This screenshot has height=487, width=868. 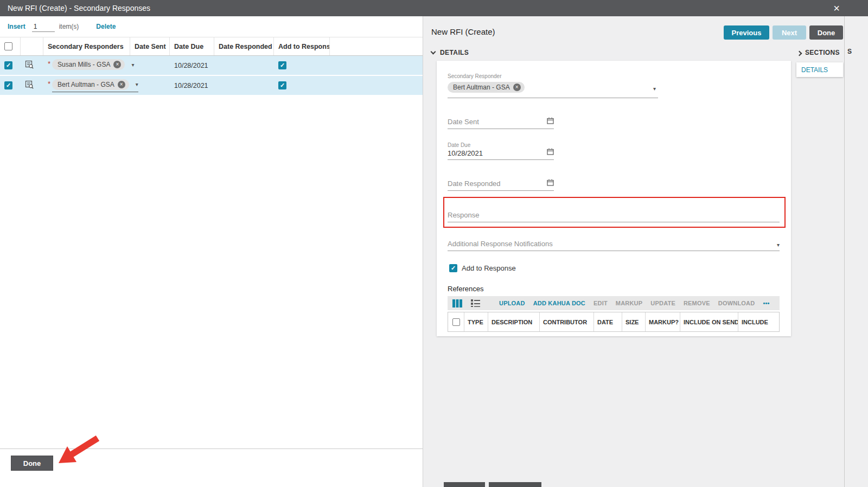 What do you see at coordinates (837, 8) in the screenshot?
I see `close-icon: ×` at bounding box center [837, 8].